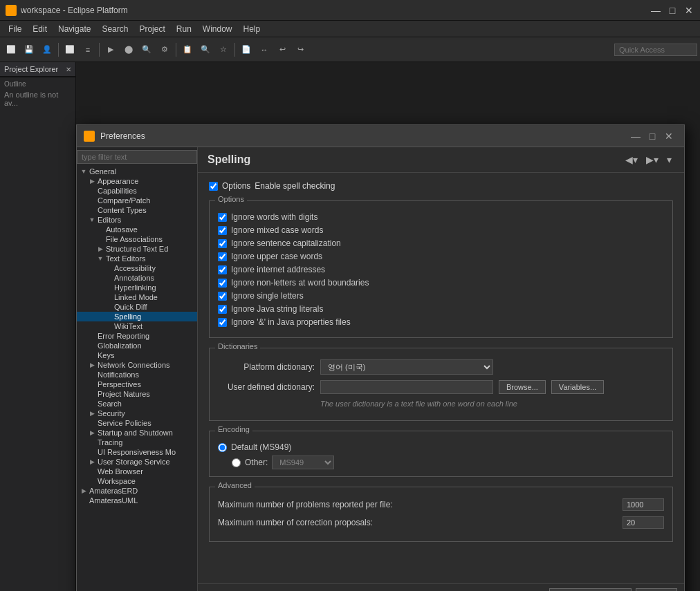 This screenshot has width=700, height=591. What do you see at coordinates (137, 191) in the screenshot?
I see `tree-item: Capabilities` at bounding box center [137, 191].